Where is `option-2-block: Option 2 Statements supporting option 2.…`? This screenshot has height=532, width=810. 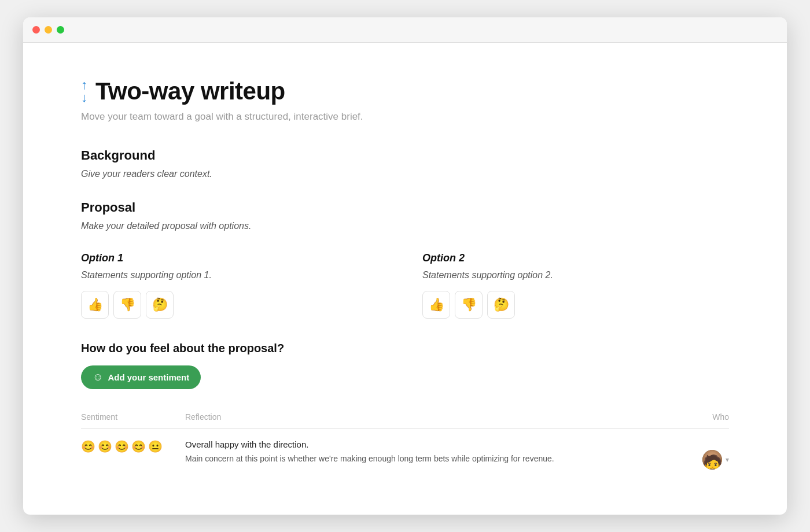
option-2-block: Option 2 Statements supporting option 2.… is located at coordinates (576, 286).